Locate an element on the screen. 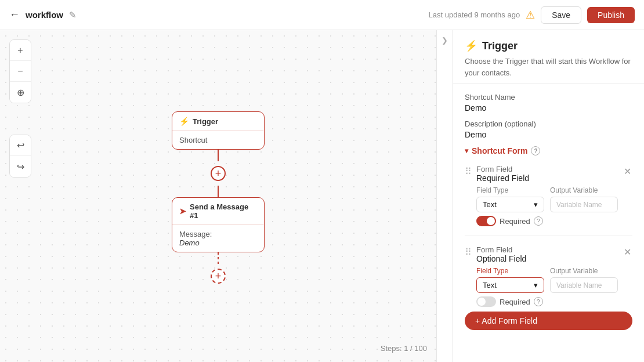 The height and width of the screenshot is (362, 644). form-field-2-type-select: Text ▾ is located at coordinates (511, 285).